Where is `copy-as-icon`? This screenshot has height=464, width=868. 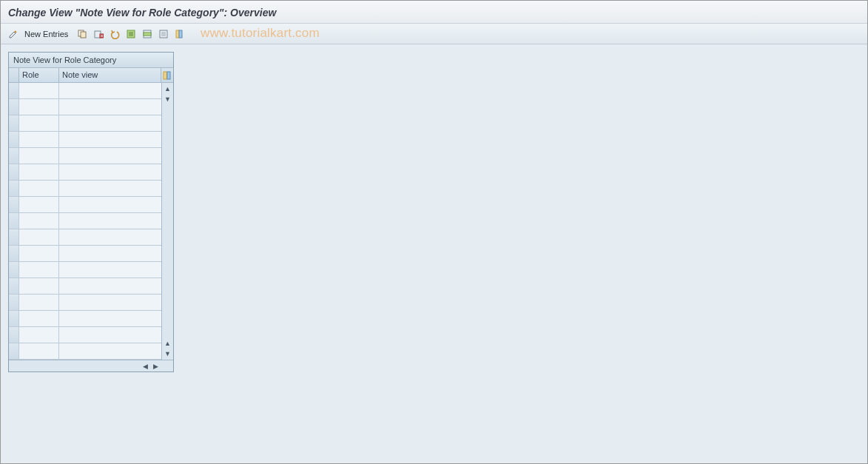
copy-as-icon is located at coordinates (82, 34).